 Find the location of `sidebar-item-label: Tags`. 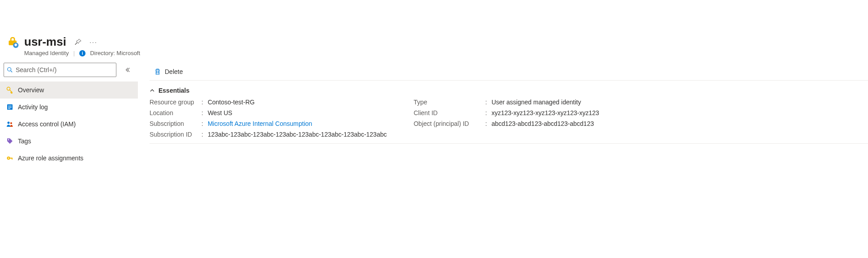

sidebar-item-label: Tags is located at coordinates (25, 141).